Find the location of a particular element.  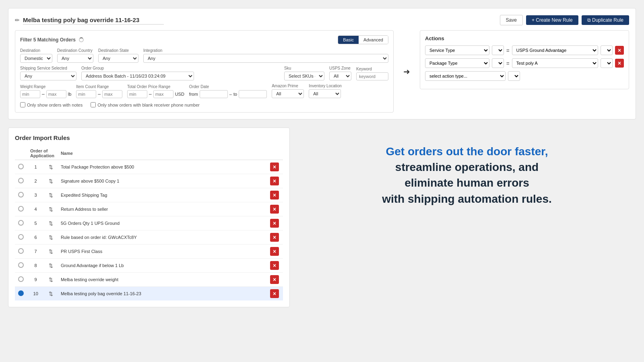

destination-state-select: Any is located at coordinates (118, 58).